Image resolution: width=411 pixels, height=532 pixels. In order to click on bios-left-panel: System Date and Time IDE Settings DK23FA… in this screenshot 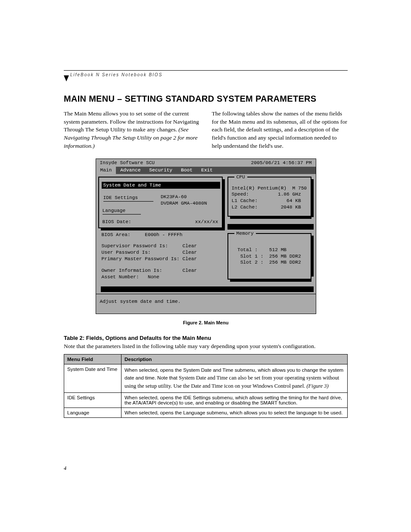, I will do `click(160, 202)`.